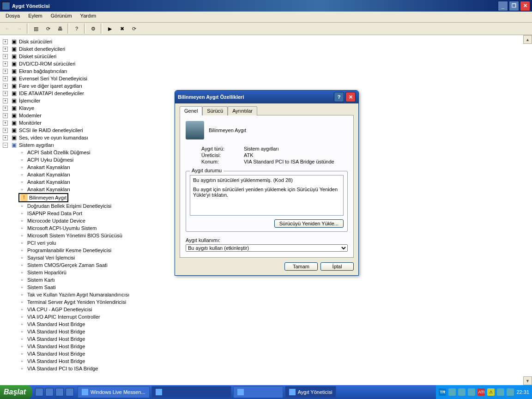 The height and width of the screenshot is (399, 532). I want to click on cancel-button: İptal, so click(337, 266).